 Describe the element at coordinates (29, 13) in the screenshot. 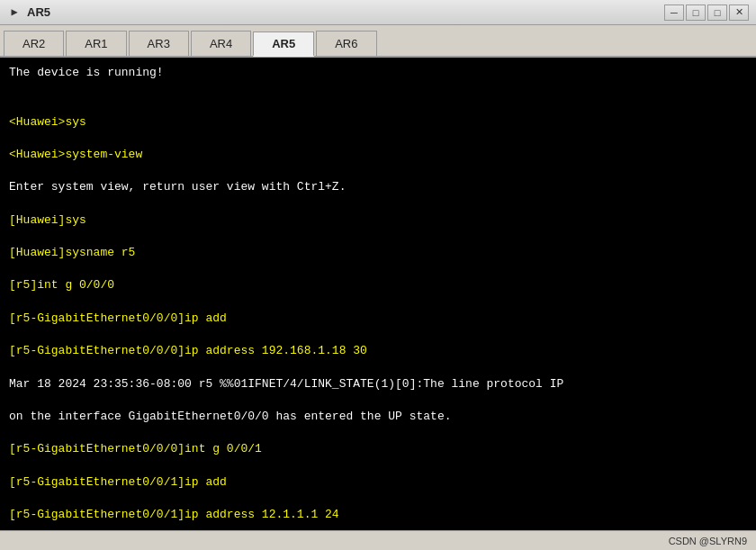

I see `title-bar-left: ▶ AR5` at that location.